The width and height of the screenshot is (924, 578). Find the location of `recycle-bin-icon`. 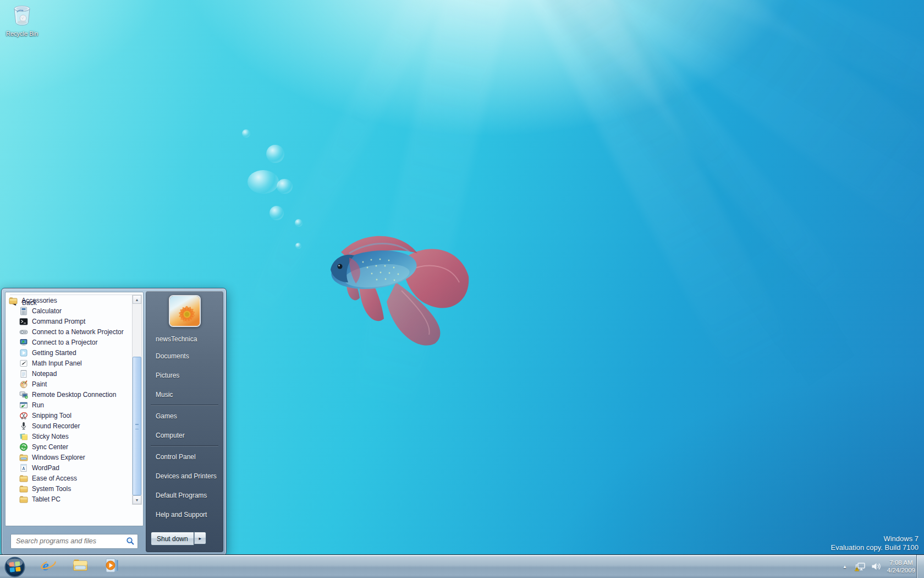

recycle-bin-icon is located at coordinates (22, 24).